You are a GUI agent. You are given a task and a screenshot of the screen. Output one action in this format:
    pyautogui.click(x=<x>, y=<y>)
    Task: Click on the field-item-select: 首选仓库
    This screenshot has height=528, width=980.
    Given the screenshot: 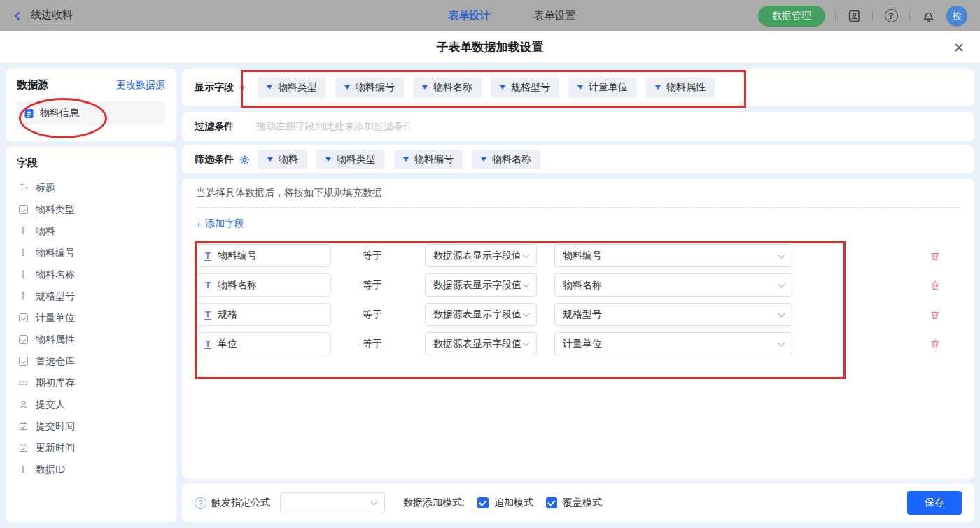 What is the action you would take?
    pyautogui.click(x=91, y=361)
    